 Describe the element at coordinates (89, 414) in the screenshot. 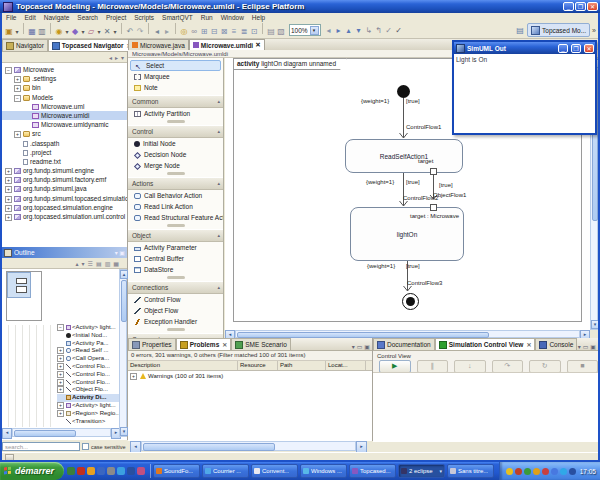

I see `outline-item-region-regio: +<Region> Regio...` at that location.